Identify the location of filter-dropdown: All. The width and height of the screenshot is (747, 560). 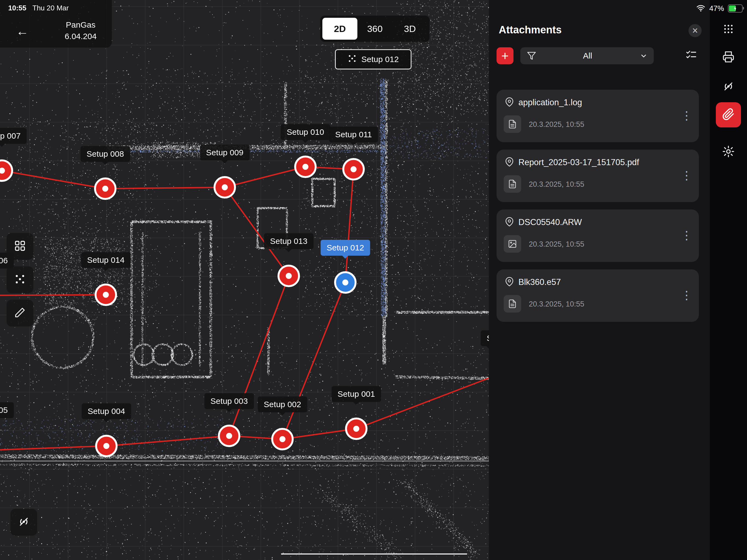
(587, 56).